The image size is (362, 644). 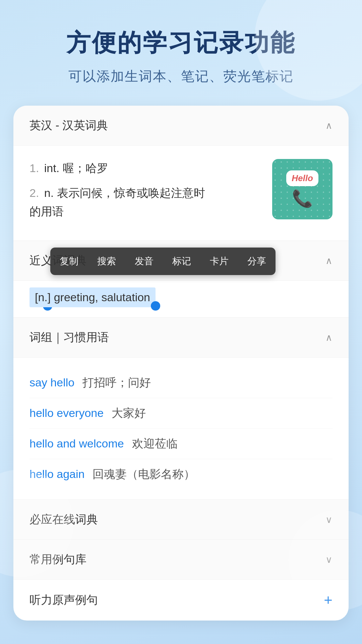 What do you see at coordinates (181, 337) in the screenshot?
I see `phrases-header: 词组｜习惯用语 ∧` at bounding box center [181, 337].